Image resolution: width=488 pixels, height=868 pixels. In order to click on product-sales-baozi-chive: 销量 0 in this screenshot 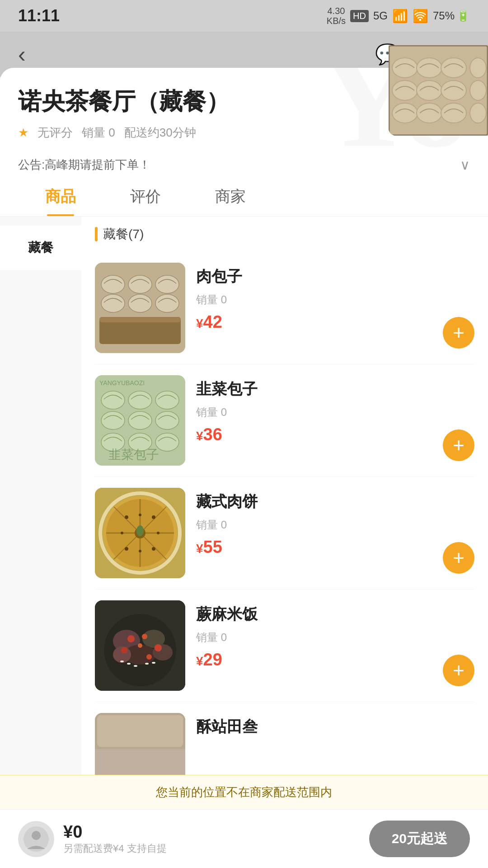, I will do `click(314, 412)`.